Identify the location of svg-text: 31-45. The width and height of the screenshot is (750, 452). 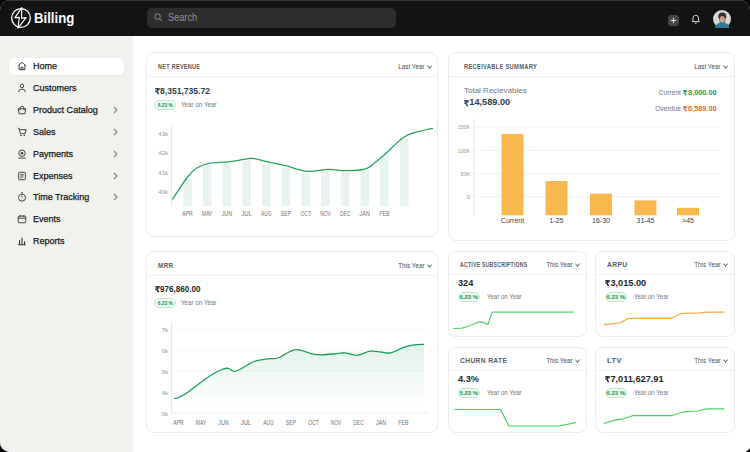
(645, 220).